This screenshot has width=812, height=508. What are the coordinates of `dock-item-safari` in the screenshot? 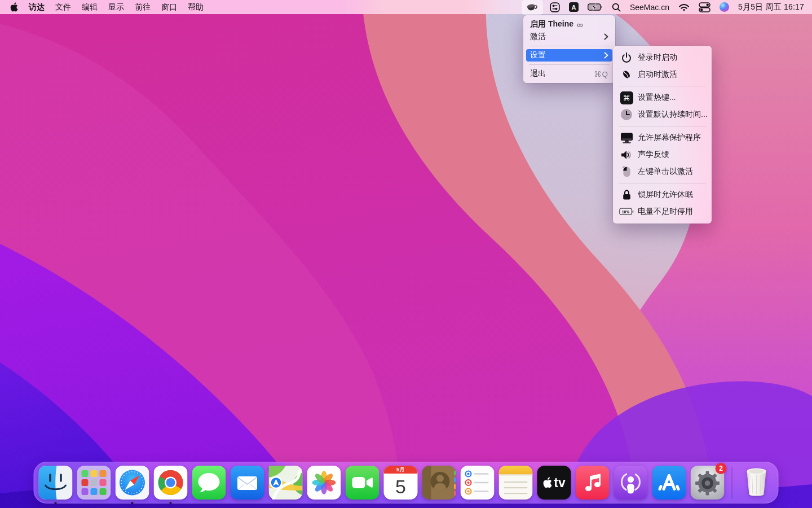 It's located at (133, 483).